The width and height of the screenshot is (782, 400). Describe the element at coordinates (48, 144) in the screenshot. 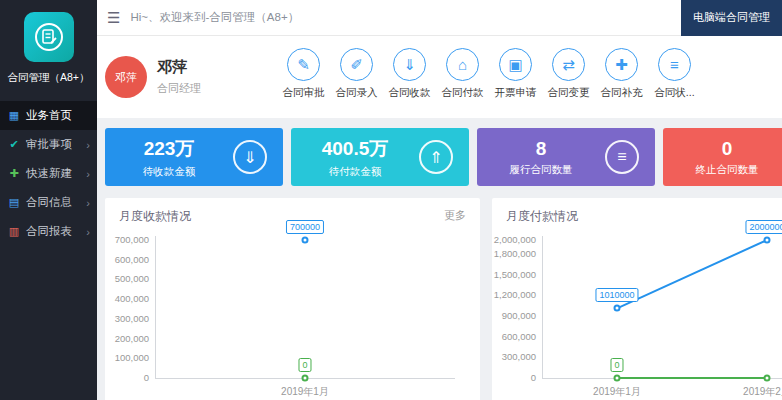

I see `sidebar-item-approvals: ✔ 审批事项 ›` at that location.